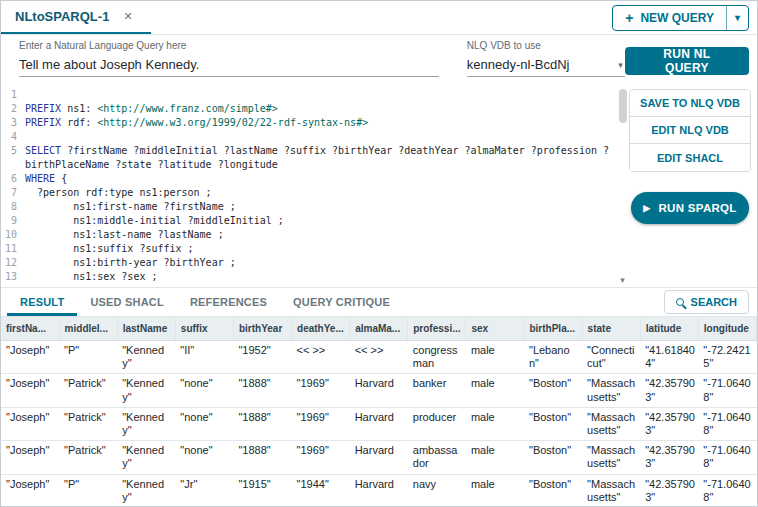 Image resolution: width=758 pixels, height=507 pixels. I want to click on line-number: 7, so click(13, 193).